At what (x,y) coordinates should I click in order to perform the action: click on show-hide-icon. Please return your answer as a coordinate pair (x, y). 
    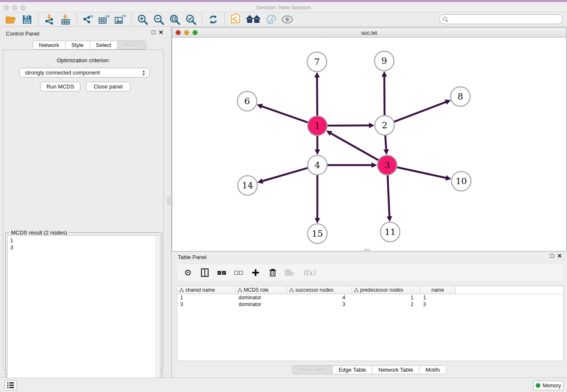
    Looking at the image, I should click on (287, 19).